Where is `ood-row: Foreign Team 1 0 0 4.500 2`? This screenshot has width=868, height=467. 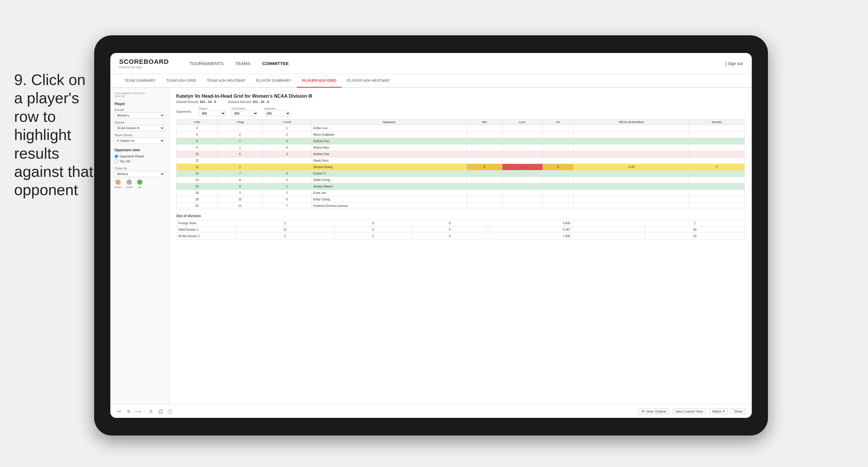 ood-row: Foreign Team 1 0 0 4.500 2 is located at coordinates (461, 223).